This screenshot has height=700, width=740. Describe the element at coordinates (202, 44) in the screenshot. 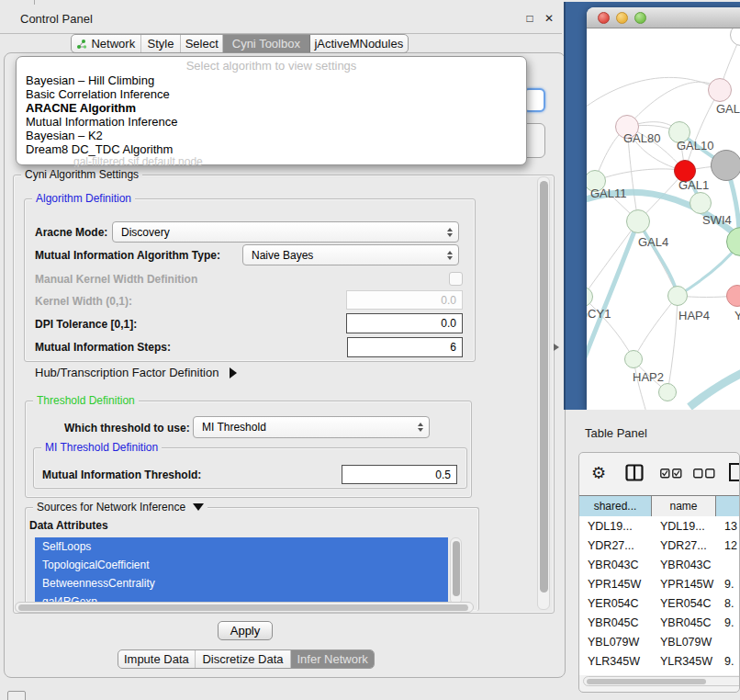

I see `tab-select: Select` at that location.